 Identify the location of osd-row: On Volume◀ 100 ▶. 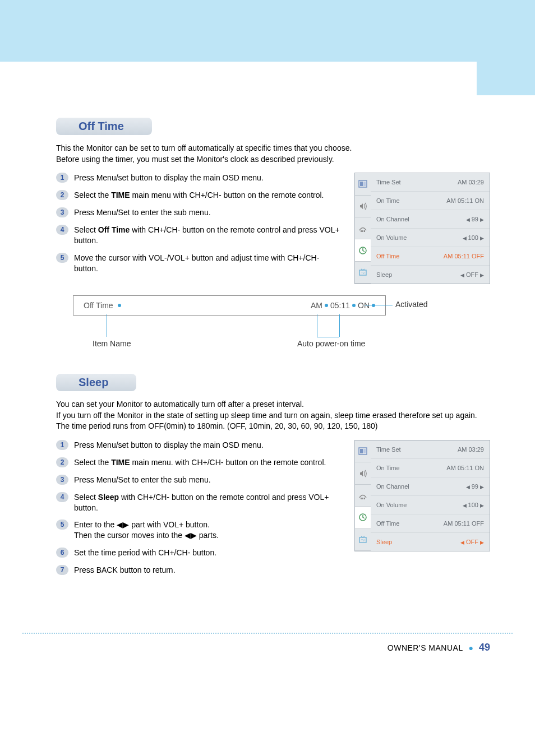
(430, 505).